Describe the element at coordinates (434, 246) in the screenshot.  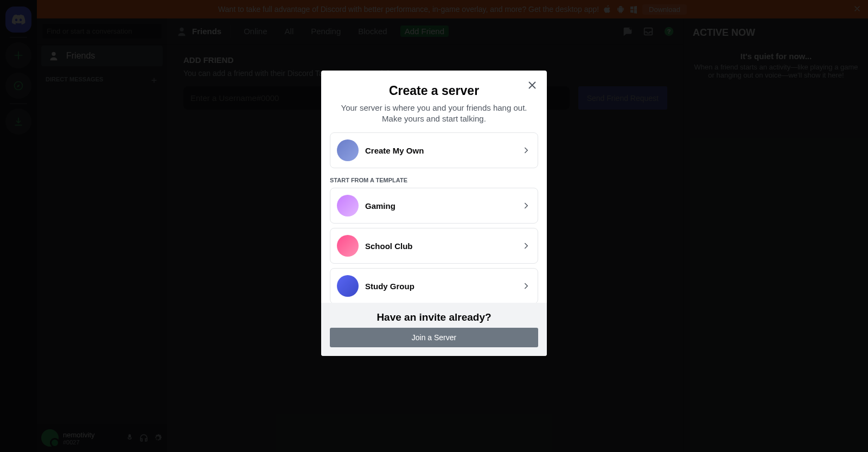
I see `template-school-club-option: School Club` at that location.